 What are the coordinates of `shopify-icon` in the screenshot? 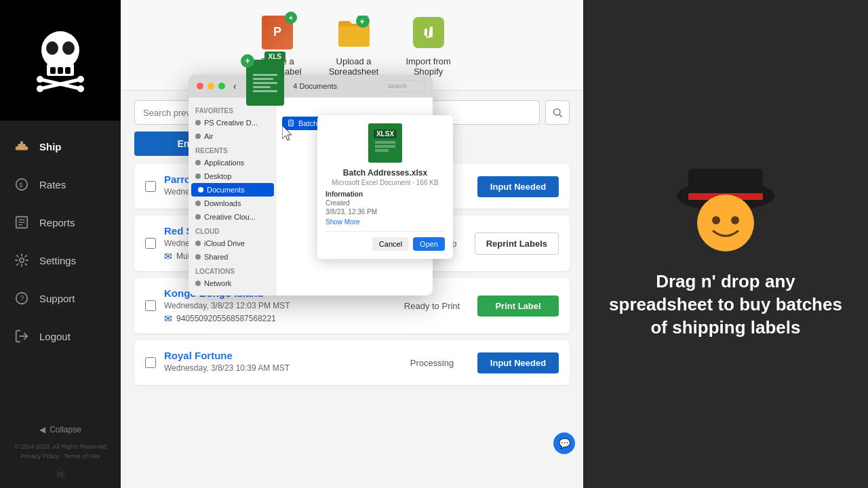 It's located at (429, 33).